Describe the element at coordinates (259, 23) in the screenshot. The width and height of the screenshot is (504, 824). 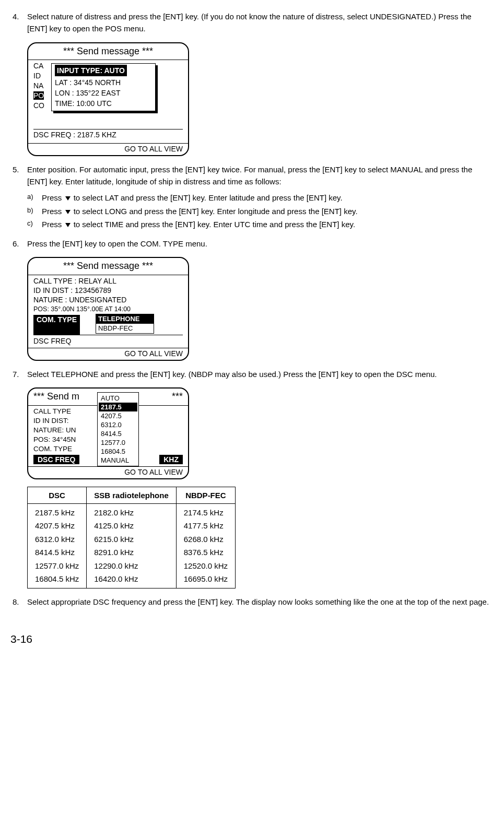
I see `step-text: Select nature of distress and press the …` at that location.